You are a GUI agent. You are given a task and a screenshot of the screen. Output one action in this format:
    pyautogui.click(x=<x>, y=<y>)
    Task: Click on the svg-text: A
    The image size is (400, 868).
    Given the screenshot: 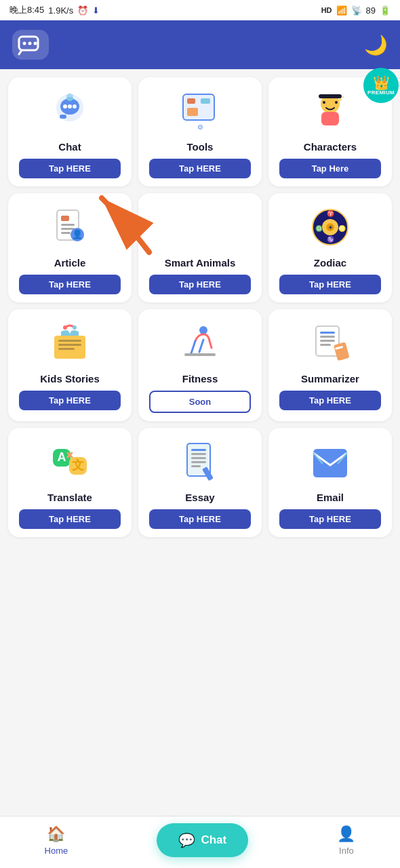 What is the action you would take?
    pyautogui.click(x=62, y=457)
    